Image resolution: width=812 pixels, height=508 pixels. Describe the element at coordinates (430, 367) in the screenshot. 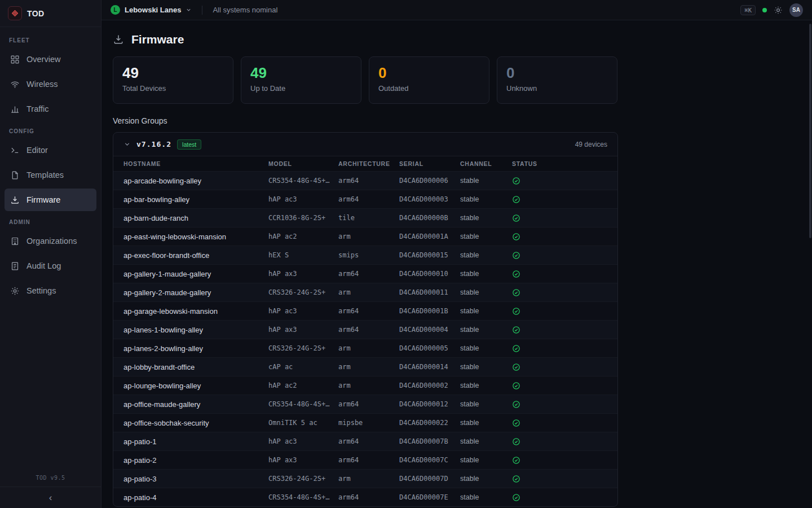

I see `device-serial: D4CA6D000014` at that location.